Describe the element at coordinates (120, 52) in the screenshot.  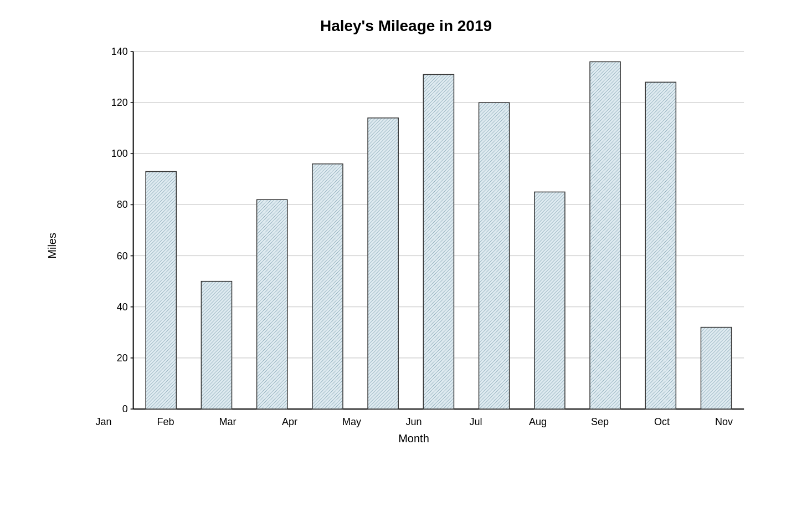
I see `svg-text: 140` at that location.